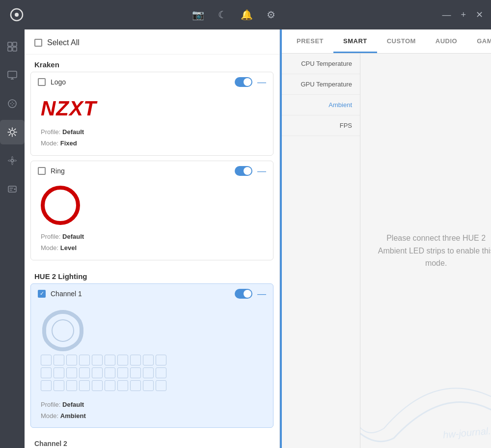 The image size is (491, 448). Describe the element at coordinates (152, 274) in the screenshot. I see `hue2-section-header: HUE 2 Lighting` at that location.